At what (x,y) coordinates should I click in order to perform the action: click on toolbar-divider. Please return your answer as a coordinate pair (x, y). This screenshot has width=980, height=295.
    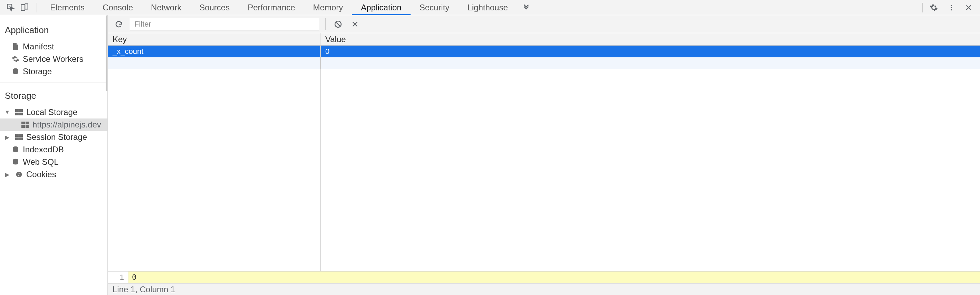
    Looking at the image, I should click on (326, 24).